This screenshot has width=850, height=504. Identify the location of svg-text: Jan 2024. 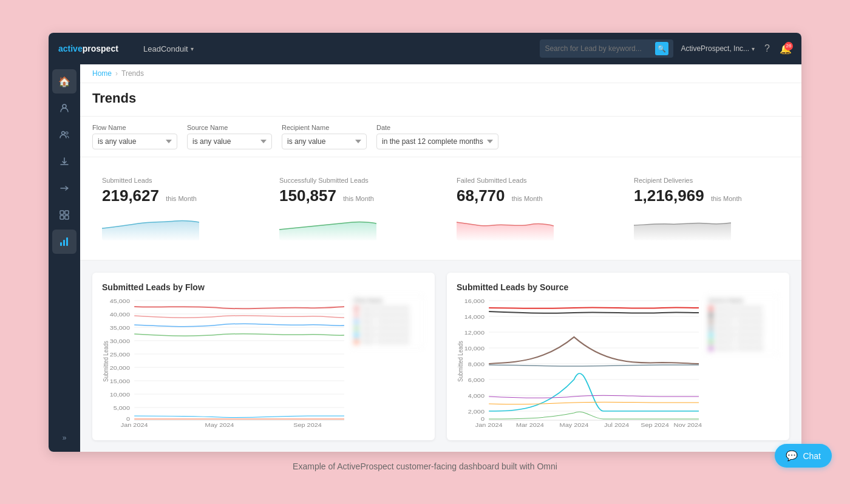
(135, 425).